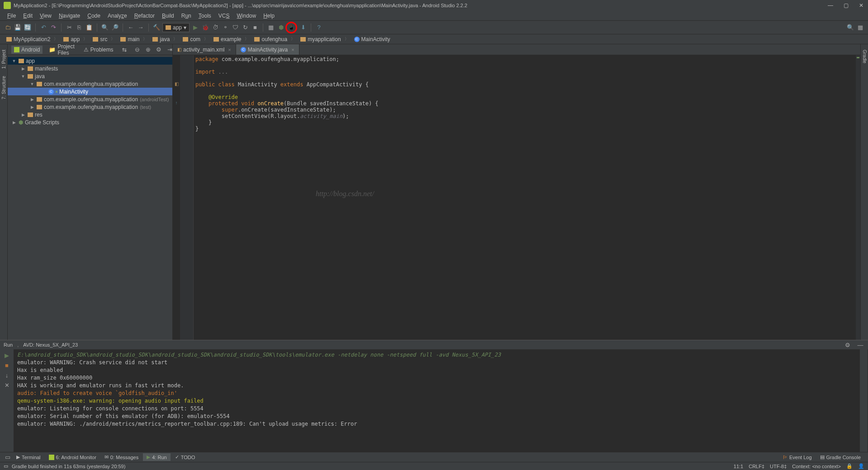 The height and width of the screenshot is (470, 868). Describe the element at coordinates (118, 16) in the screenshot. I see `menu-analyze: Analyze` at that location.